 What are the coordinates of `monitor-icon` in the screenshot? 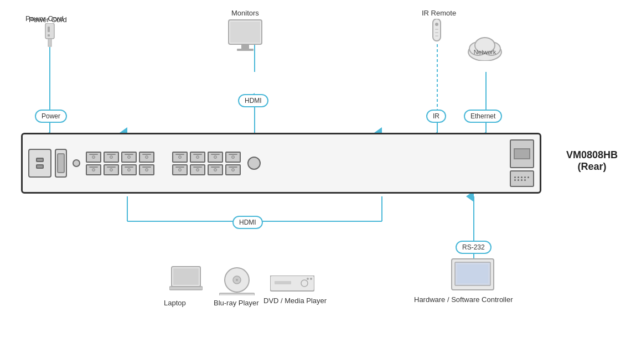 It's located at (245, 39).